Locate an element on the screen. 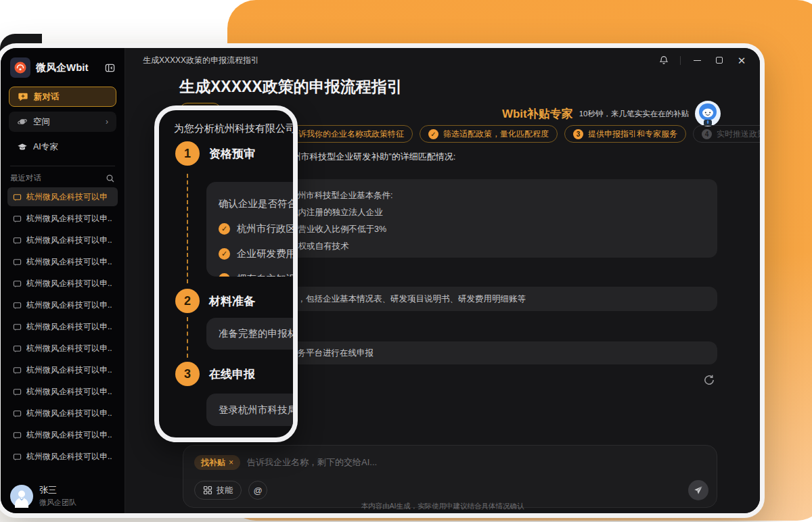  phone-step-3: 3 在线申报 is located at coordinates (215, 374).